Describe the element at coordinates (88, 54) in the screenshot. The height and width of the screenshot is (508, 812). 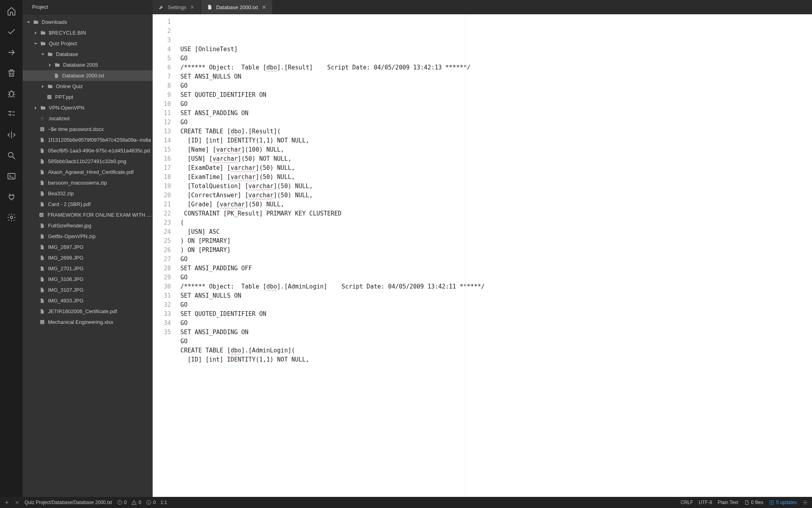
I see `tree-item: Database` at that location.